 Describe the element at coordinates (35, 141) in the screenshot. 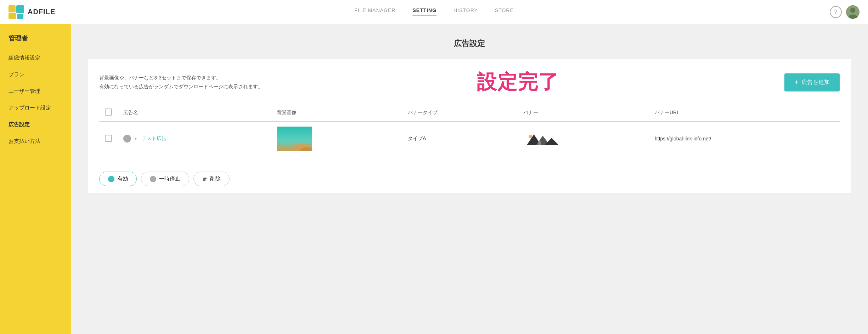

I see `sidebar-item-payment: お支払い方法` at that location.